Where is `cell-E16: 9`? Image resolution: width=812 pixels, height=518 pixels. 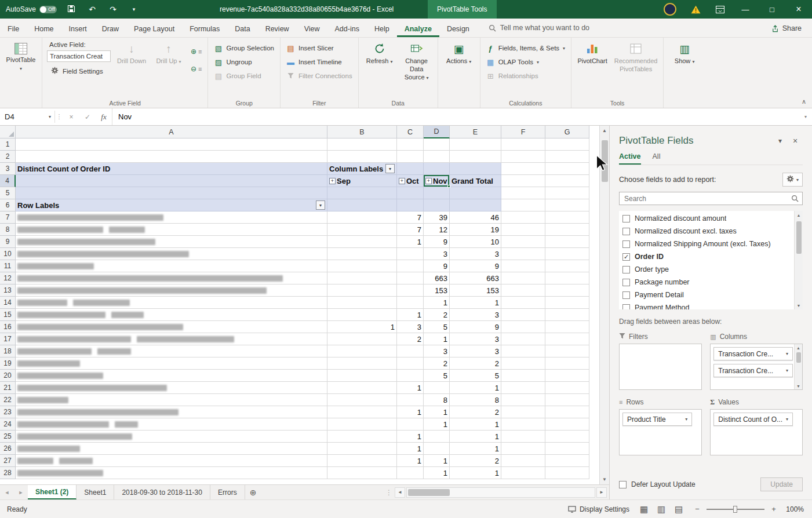 cell-E16: 9 is located at coordinates (475, 327).